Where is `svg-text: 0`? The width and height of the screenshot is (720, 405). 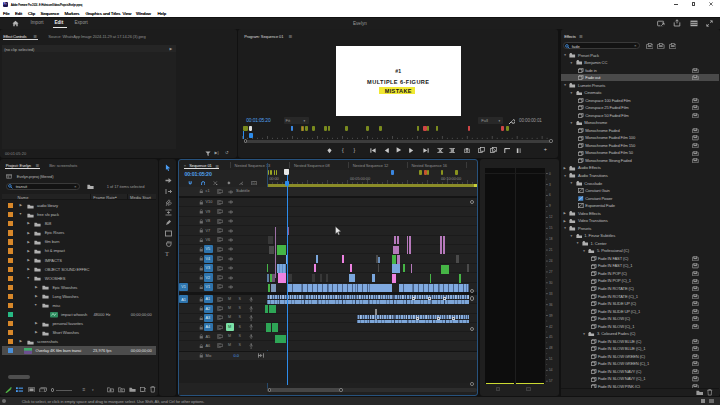 svg-text: 0 is located at coordinates (550, 173).